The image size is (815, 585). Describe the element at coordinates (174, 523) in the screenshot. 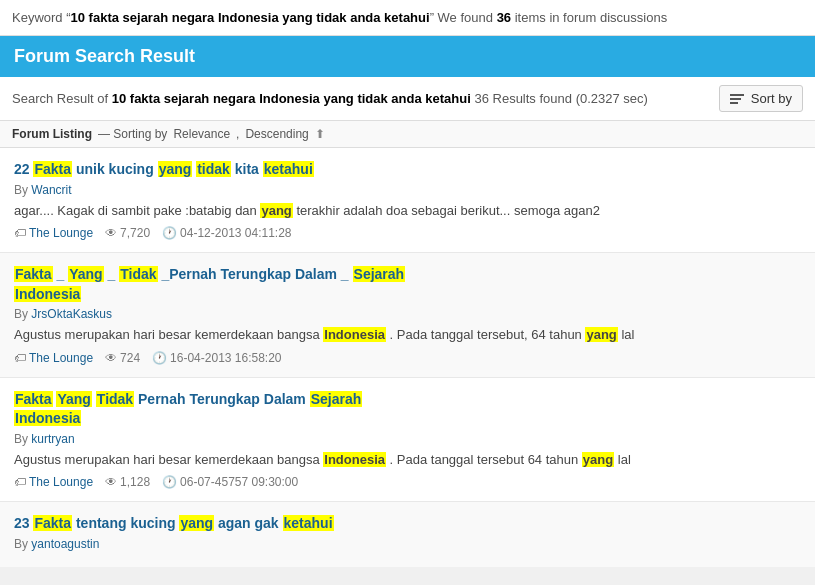

I see `result-title-link: 23 Fakta tentang kucing yang agan gak ke…` at that location.